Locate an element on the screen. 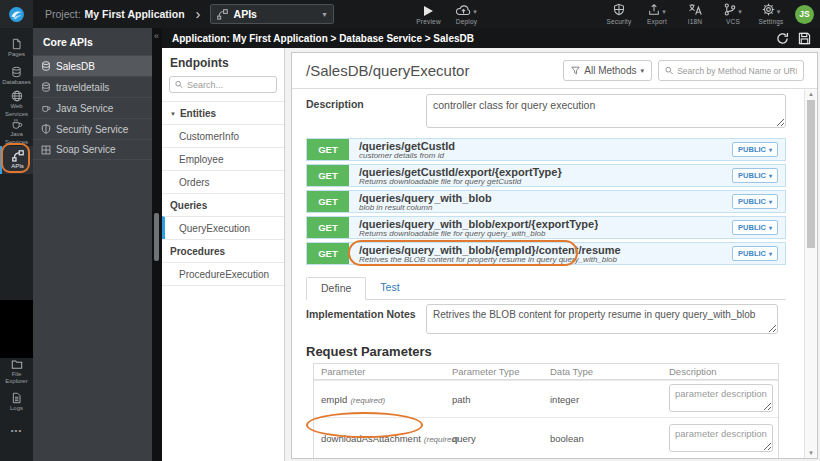 This screenshot has width=820, height=461. endpoint-item-queryexecution: QueryExecution is located at coordinates (223, 228).